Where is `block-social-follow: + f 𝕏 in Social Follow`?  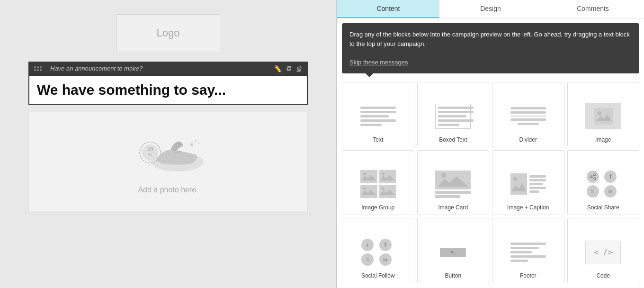 block-social-follow: + f 𝕏 in Social Follow is located at coordinates (378, 251).